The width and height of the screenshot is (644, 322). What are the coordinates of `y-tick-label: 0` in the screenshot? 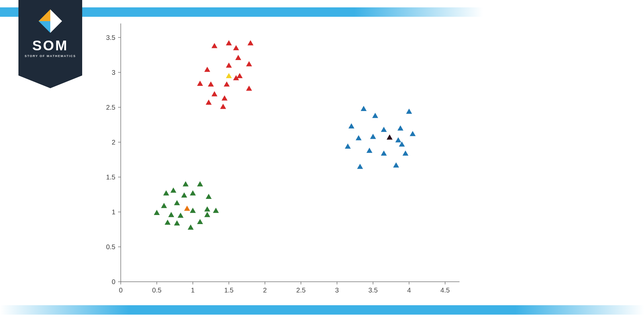 It's located at (113, 282).